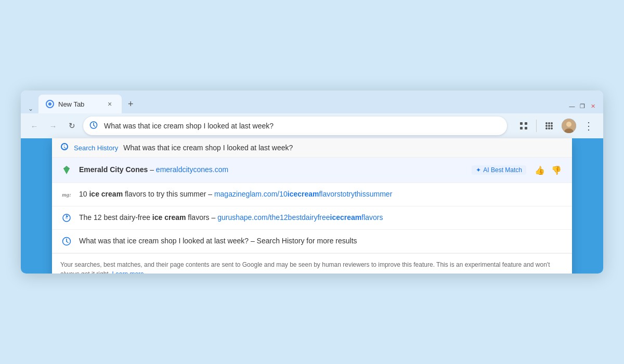  What do you see at coordinates (168, 194) in the screenshot?
I see `mg-text-after: flavors to try this summer –` at bounding box center [168, 194].